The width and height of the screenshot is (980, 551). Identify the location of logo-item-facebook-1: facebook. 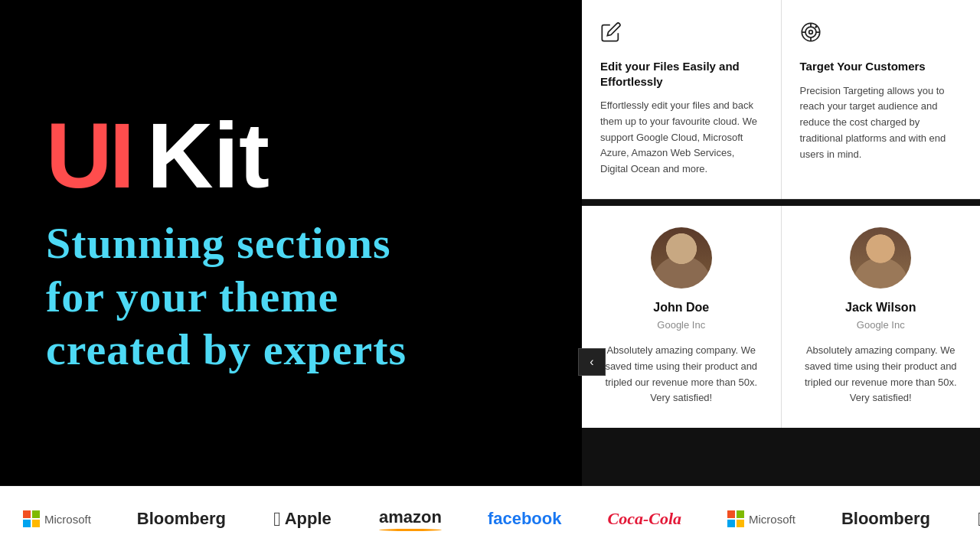
(525, 519).